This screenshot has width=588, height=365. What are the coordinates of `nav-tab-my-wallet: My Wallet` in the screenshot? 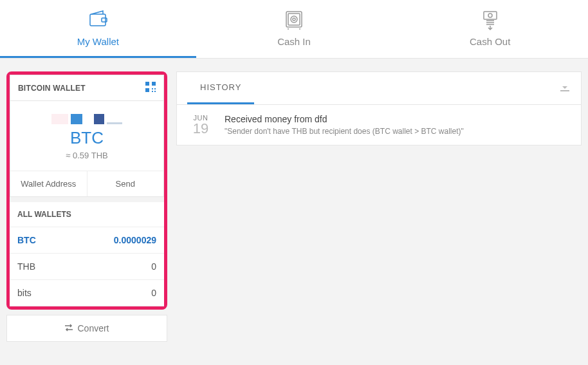 It's located at (98, 29).